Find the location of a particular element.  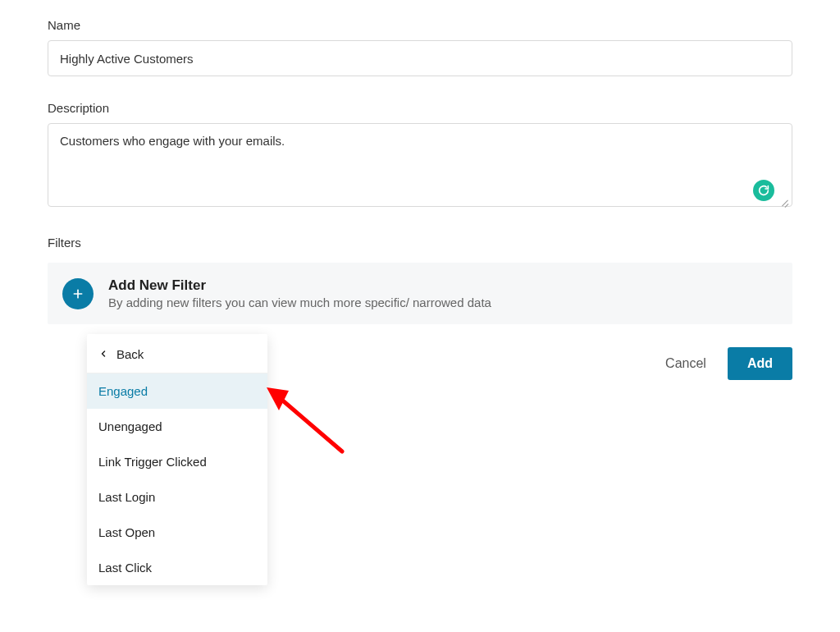

add-filter-subtitle: By adding new filters you can view much … is located at coordinates (300, 302).